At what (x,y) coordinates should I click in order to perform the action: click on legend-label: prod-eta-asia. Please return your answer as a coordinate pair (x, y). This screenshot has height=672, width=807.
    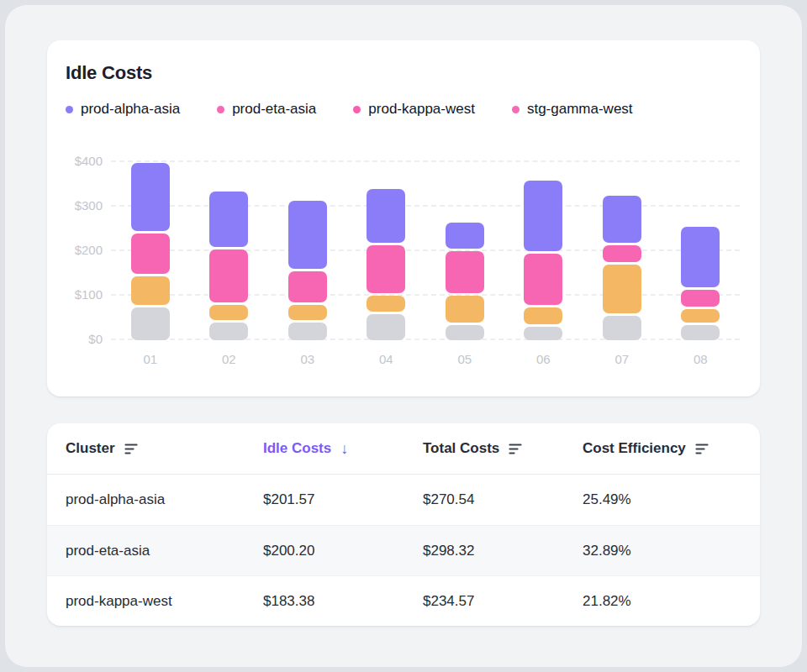
    Looking at the image, I should click on (274, 109).